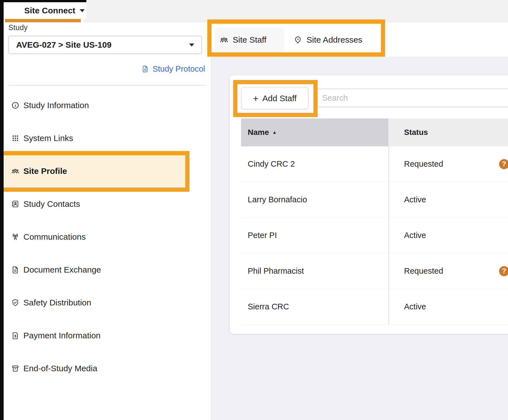 The width and height of the screenshot is (508, 420). I want to click on staff-name-cell: Peter PI, so click(315, 235).